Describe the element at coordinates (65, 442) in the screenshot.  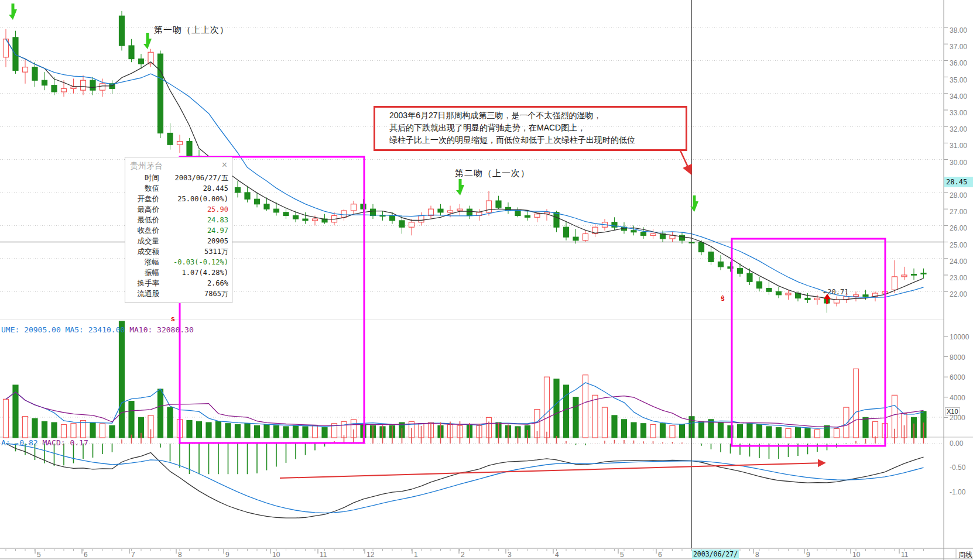
I see `indicator-value: MACD: 0.17` at that location.